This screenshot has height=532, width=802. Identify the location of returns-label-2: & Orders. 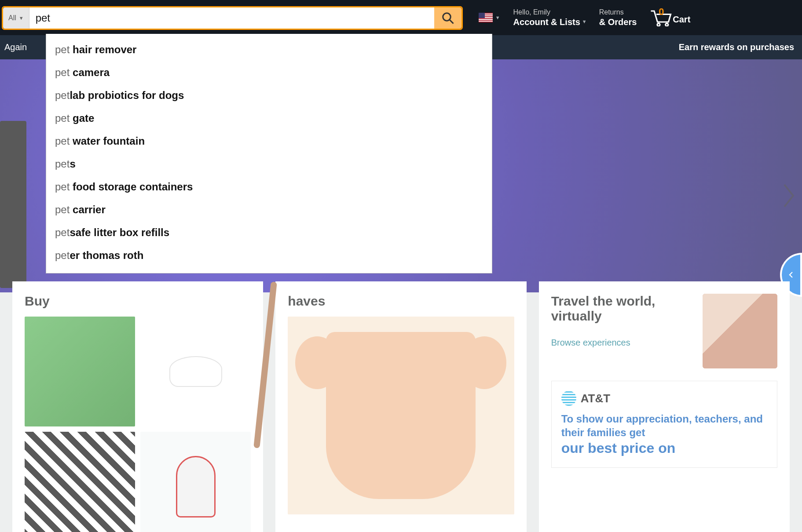
(618, 22).